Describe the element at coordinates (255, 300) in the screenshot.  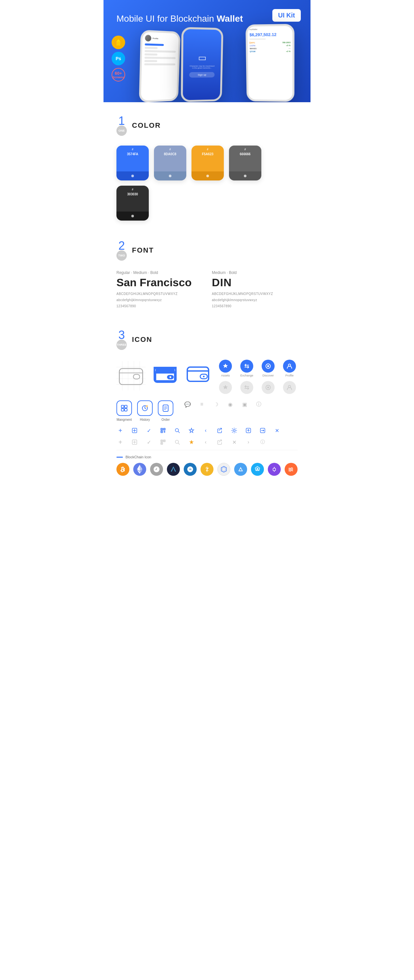
I see `font2-lower: abcdefghijklmnopqrstuvwxyz` at that location.